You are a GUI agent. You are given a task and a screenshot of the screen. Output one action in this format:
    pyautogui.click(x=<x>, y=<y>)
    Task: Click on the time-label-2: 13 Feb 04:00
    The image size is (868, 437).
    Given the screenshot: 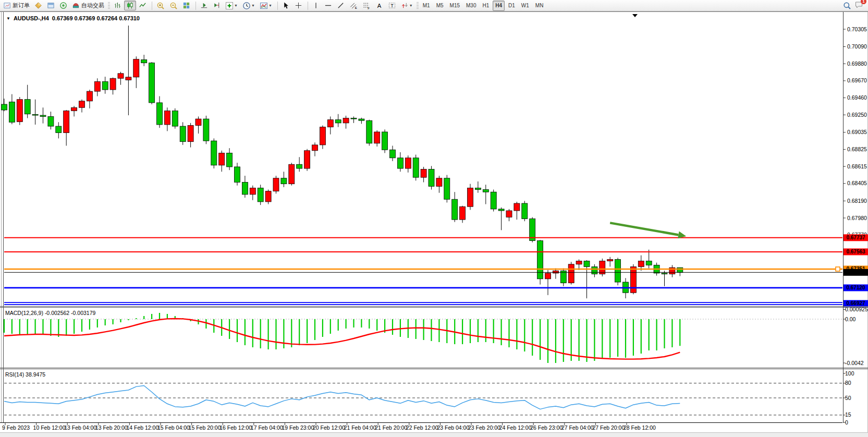 What is the action you would take?
    pyautogui.click(x=80, y=428)
    